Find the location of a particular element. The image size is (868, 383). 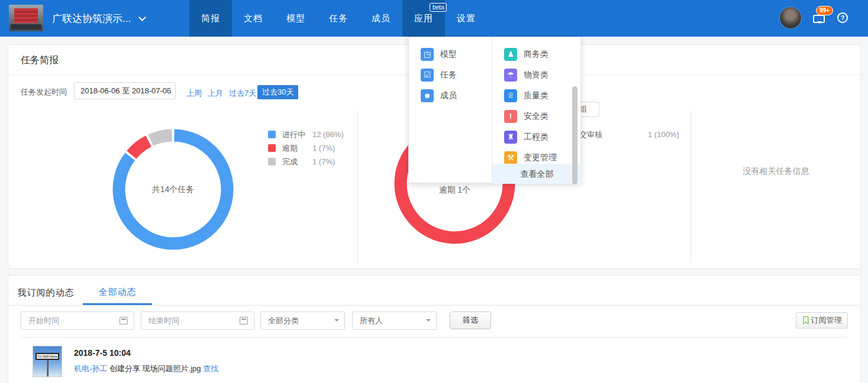

people-group-icon: ♟ is located at coordinates (511, 54).